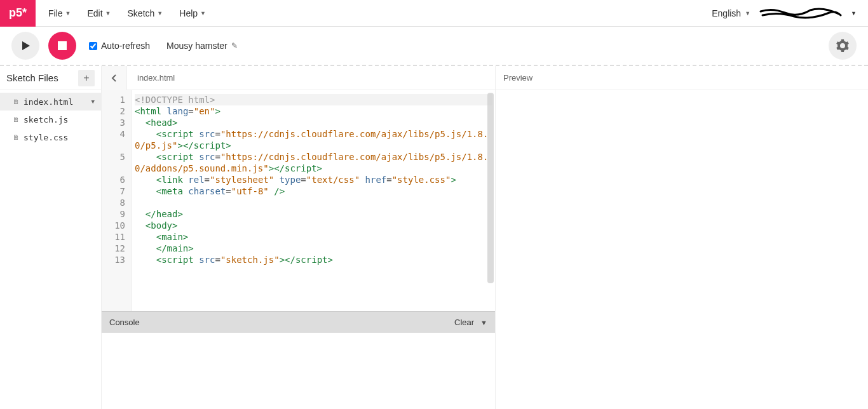  I want to click on file-item: 🗎sketch.js, so click(51, 119).